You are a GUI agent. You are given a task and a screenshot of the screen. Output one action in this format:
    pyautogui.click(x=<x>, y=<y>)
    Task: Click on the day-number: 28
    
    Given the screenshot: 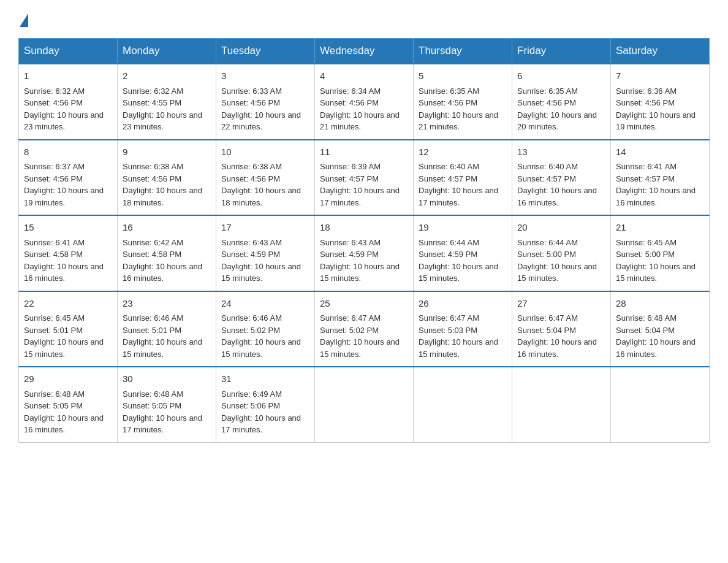 What is the action you would take?
    pyautogui.click(x=660, y=304)
    